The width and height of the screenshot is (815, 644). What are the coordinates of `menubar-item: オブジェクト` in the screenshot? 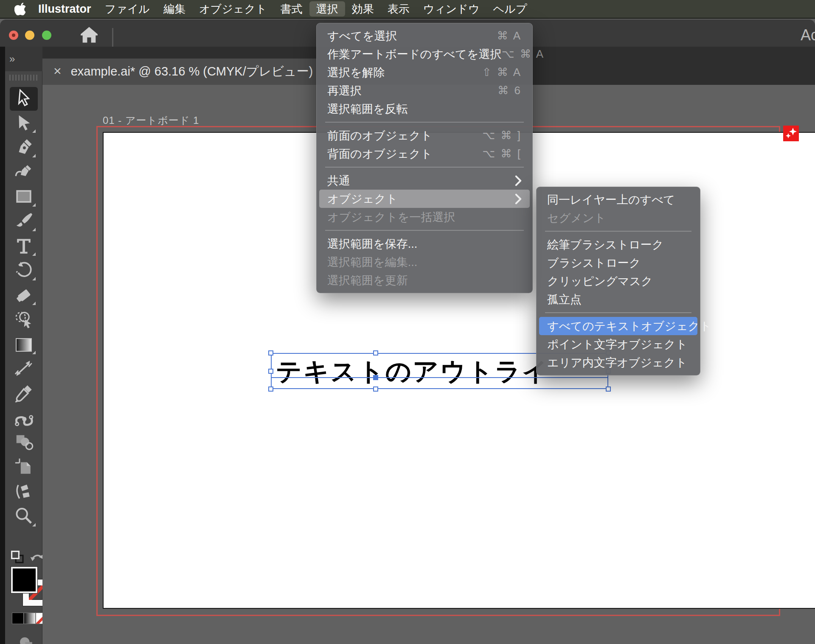 It's located at (233, 9).